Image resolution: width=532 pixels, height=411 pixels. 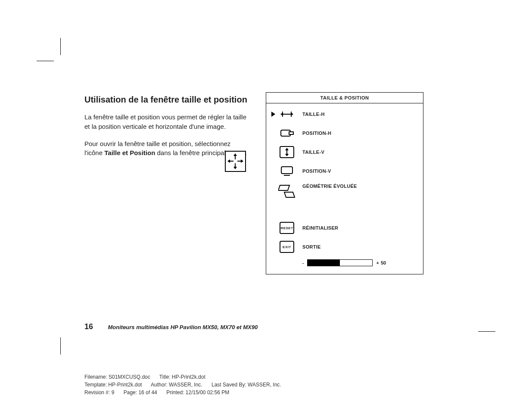 I want to click on osd-item-taille-h: TAILLE-H, so click(x=344, y=114).